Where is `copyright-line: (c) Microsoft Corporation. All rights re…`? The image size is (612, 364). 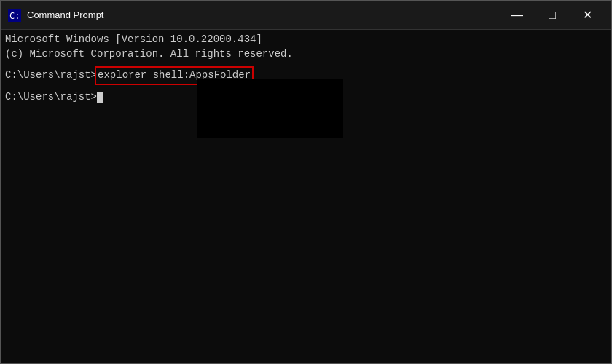 copyright-line: (c) Microsoft Corporation. All rights re… is located at coordinates (306, 55).